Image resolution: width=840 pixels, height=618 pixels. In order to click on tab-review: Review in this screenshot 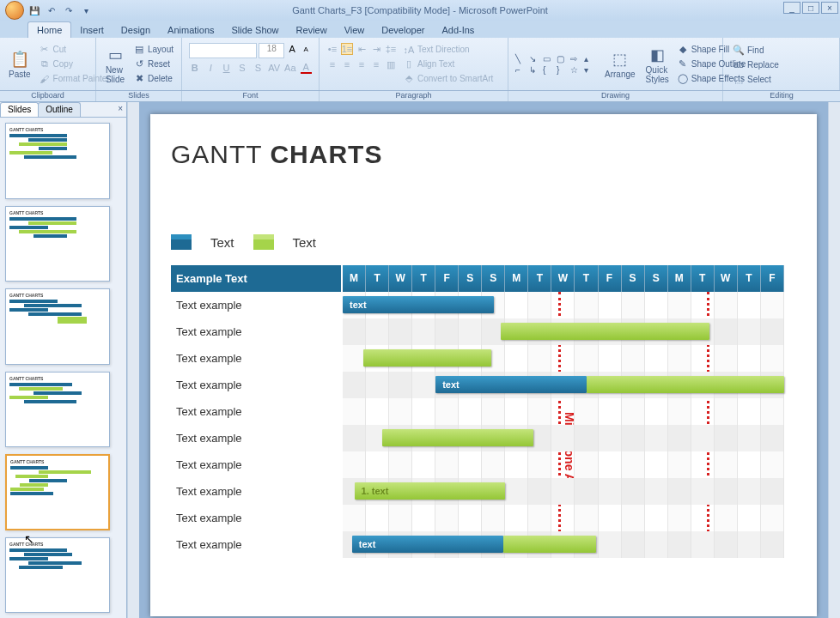, I will do `click(312, 30)`.